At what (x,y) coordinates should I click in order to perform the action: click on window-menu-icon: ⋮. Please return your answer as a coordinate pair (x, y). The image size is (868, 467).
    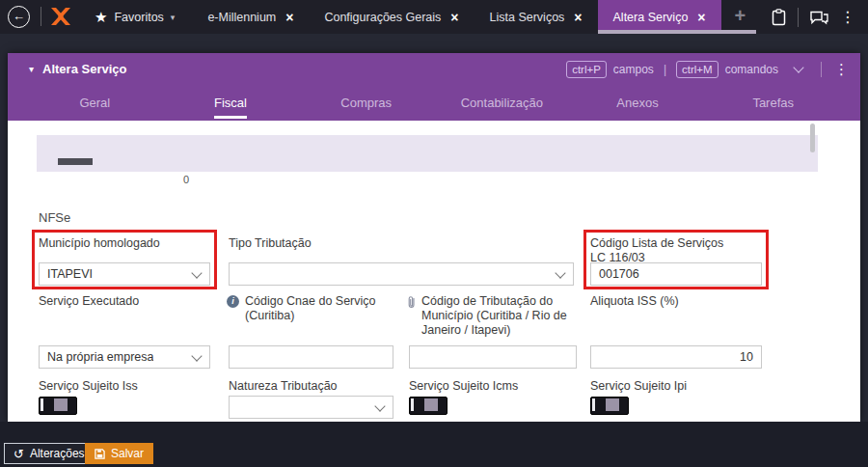
    Looking at the image, I should click on (841, 69).